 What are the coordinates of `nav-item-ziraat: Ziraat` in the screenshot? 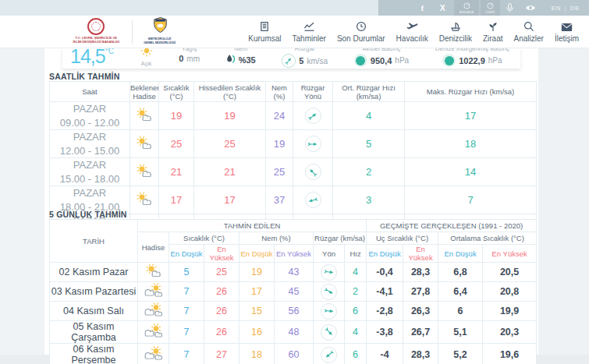 It's located at (493, 31).